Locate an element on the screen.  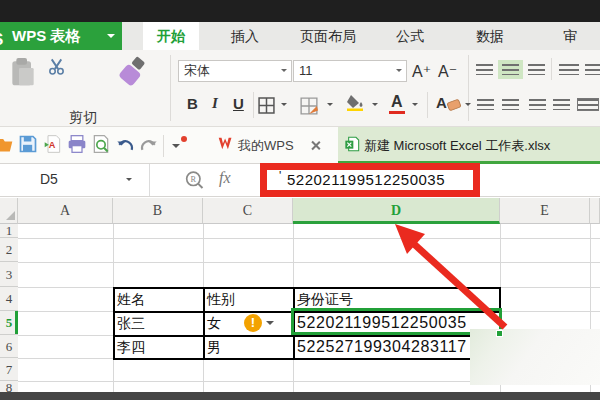
open-icon is located at coordinates (7, 144).